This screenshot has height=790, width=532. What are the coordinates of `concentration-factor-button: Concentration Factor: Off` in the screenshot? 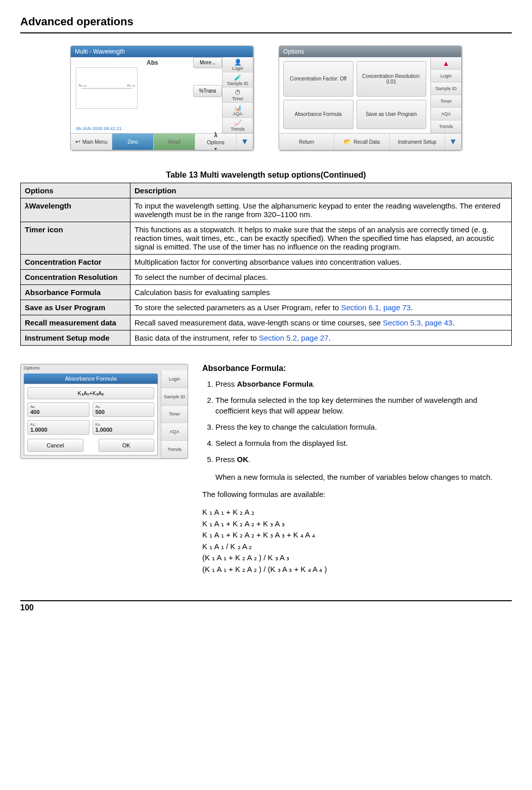 It's located at (319, 79).